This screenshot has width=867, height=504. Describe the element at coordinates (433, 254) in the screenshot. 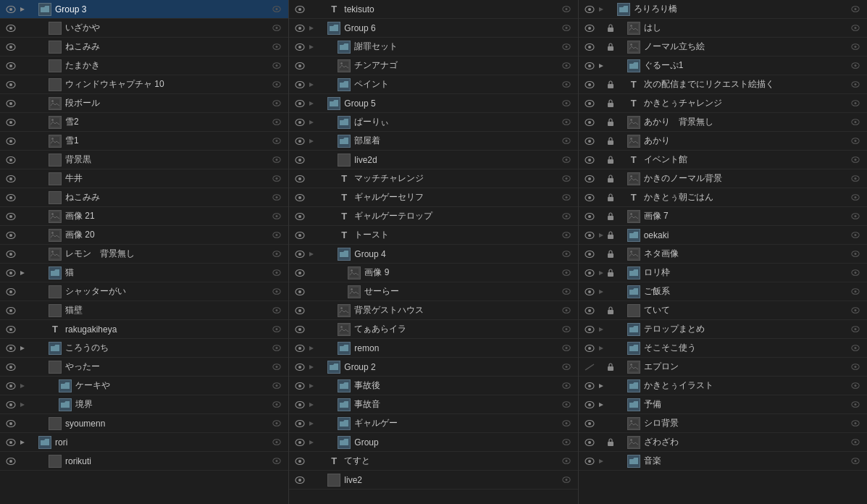

I see `layer-item: Group 4` at that location.